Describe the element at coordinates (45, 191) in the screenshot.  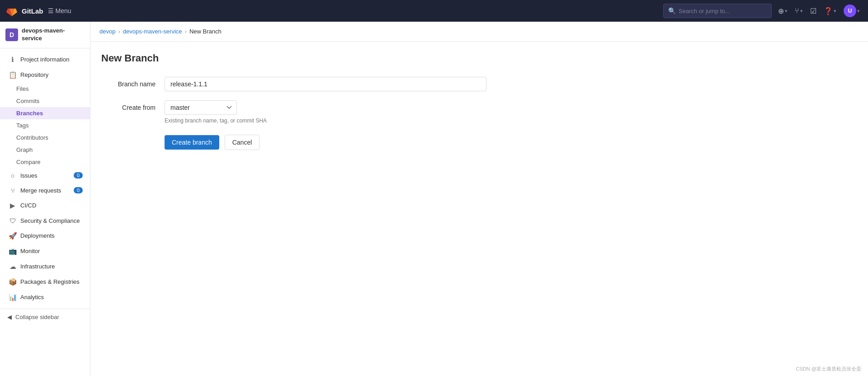
I see `sidebar-item-label: Merge requests` at that location.